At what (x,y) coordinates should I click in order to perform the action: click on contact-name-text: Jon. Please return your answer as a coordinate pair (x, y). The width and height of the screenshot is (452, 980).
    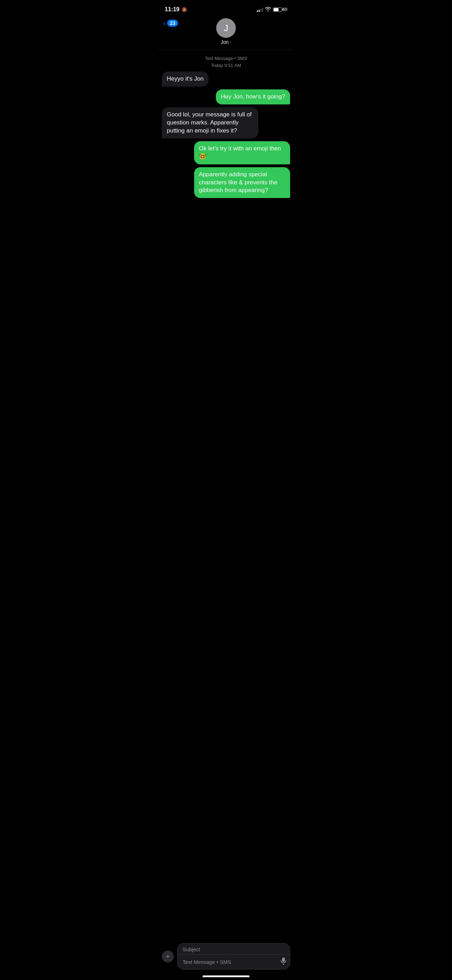
    Looking at the image, I should click on (224, 42).